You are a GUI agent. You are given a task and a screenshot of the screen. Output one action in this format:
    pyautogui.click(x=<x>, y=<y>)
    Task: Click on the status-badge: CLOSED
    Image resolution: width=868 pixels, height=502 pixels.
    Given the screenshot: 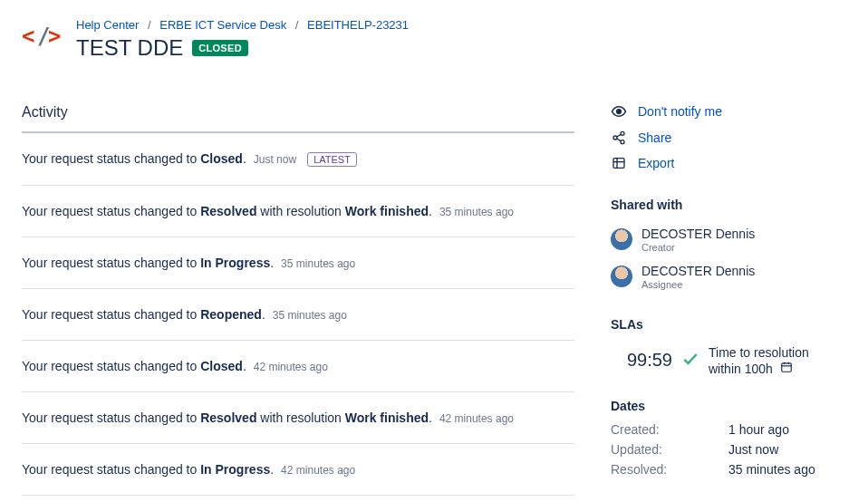 What is the action you would take?
    pyautogui.click(x=220, y=48)
    